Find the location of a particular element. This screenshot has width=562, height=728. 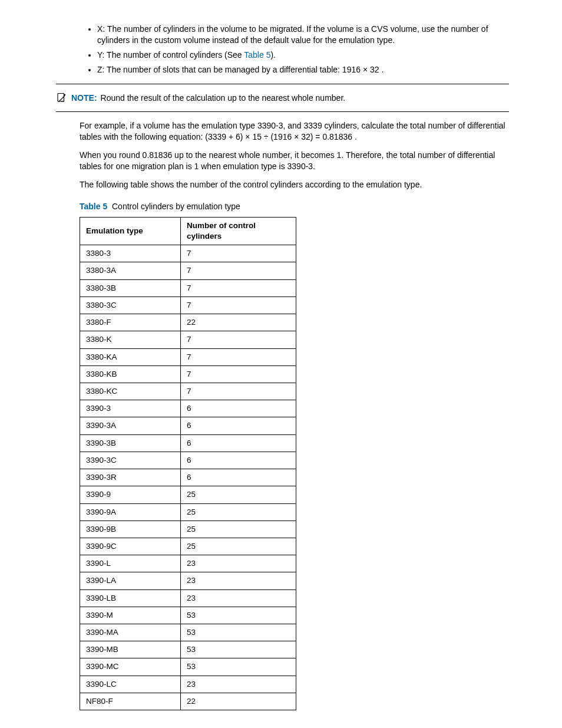

table-label: Table 5 is located at coordinates (93, 206).